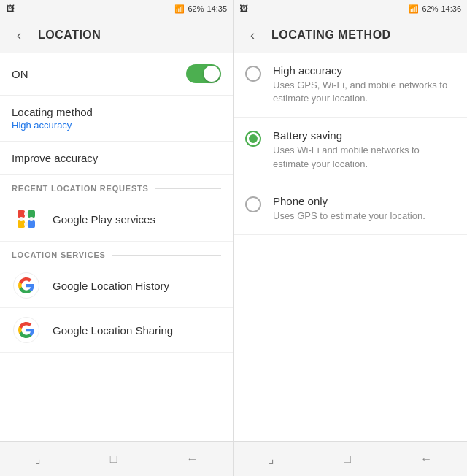 This screenshot has height=476, width=467. What do you see at coordinates (117, 330) in the screenshot?
I see `location-sharing-item: Google Location Sharing` at bounding box center [117, 330].